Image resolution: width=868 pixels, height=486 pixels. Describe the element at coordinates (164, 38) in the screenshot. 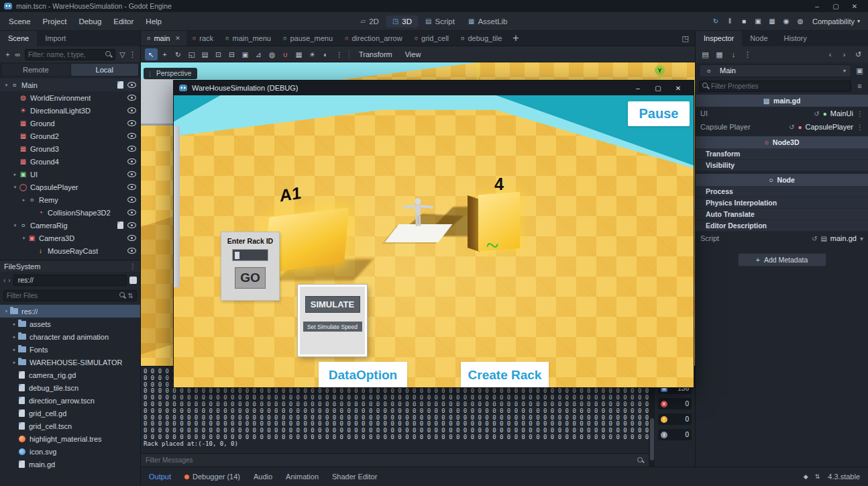

I see `scene-tab-main: ○main✕` at that location.